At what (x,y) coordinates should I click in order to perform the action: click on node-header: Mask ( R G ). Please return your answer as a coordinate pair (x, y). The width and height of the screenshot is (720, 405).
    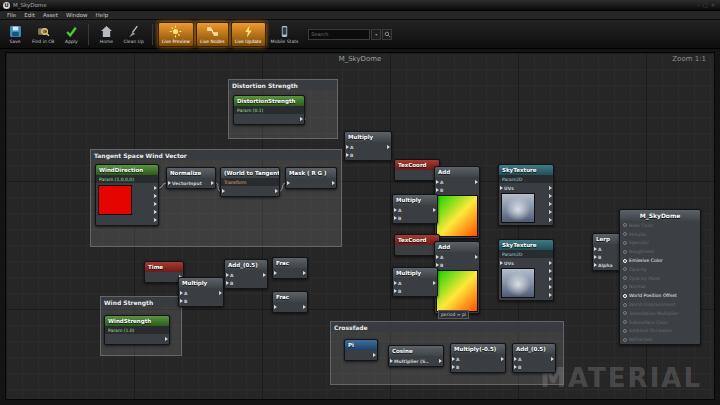
    Looking at the image, I should click on (311, 173).